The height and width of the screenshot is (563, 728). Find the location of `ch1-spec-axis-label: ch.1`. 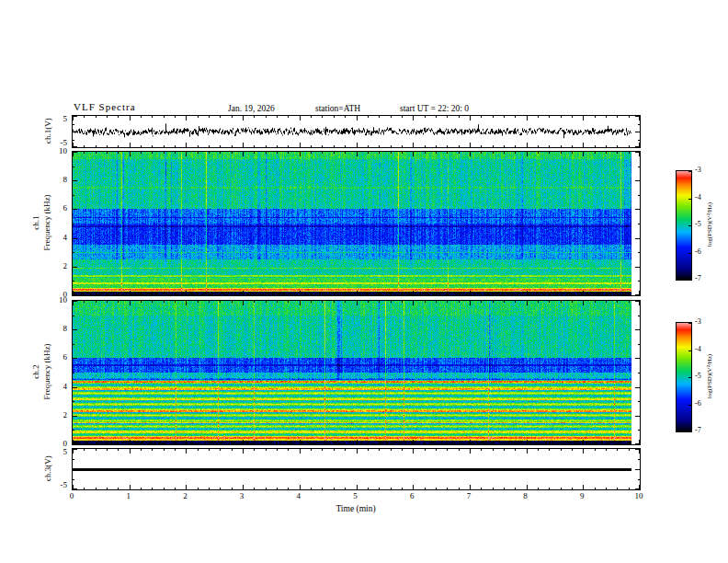

ch1-spec-axis-label: ch.1 is located at coordinates (36, 223).